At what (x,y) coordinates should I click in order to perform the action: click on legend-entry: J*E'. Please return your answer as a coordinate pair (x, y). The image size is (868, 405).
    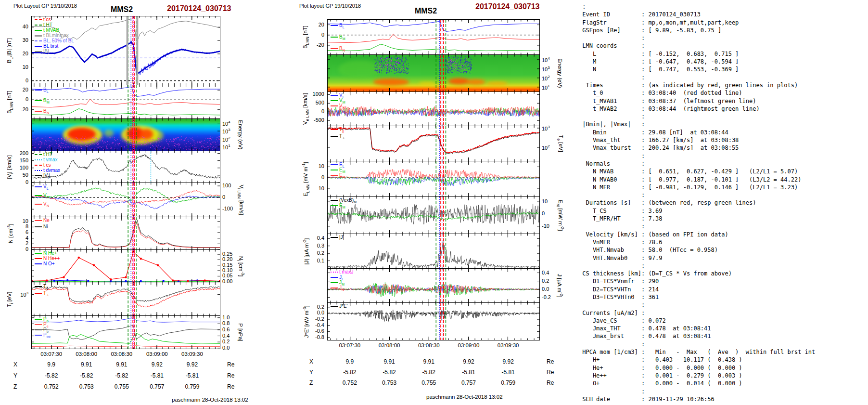
    Looking at the image, I should click on (339, 306).